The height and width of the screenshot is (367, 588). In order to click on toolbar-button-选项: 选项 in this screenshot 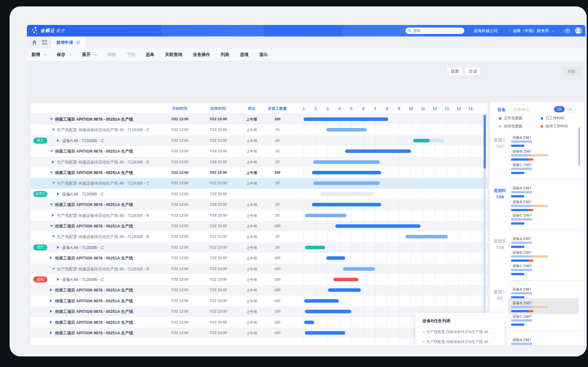, I will do `click(244, 55)`.